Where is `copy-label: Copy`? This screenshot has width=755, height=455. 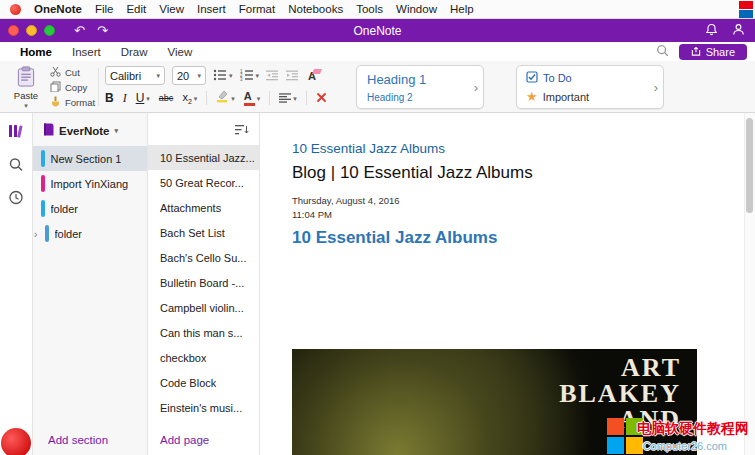
copy-label: Copy is located at coordinates (76, 88).